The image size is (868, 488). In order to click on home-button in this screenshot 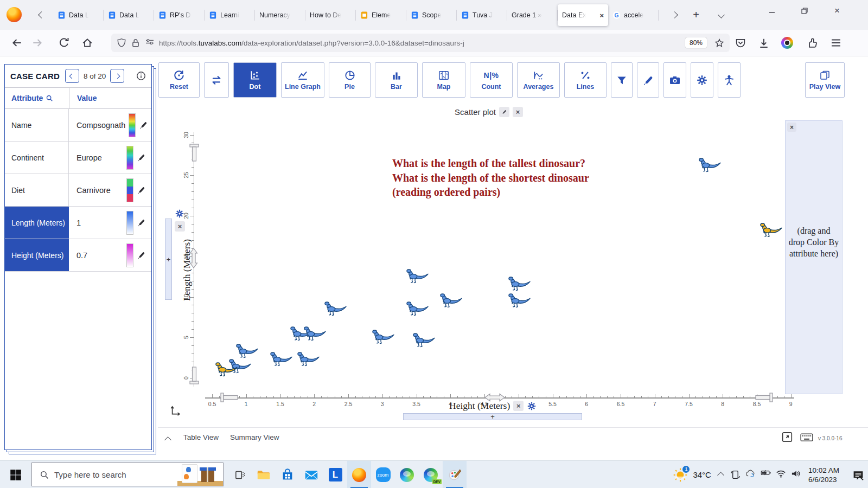, I will do `click(87, 43)`.